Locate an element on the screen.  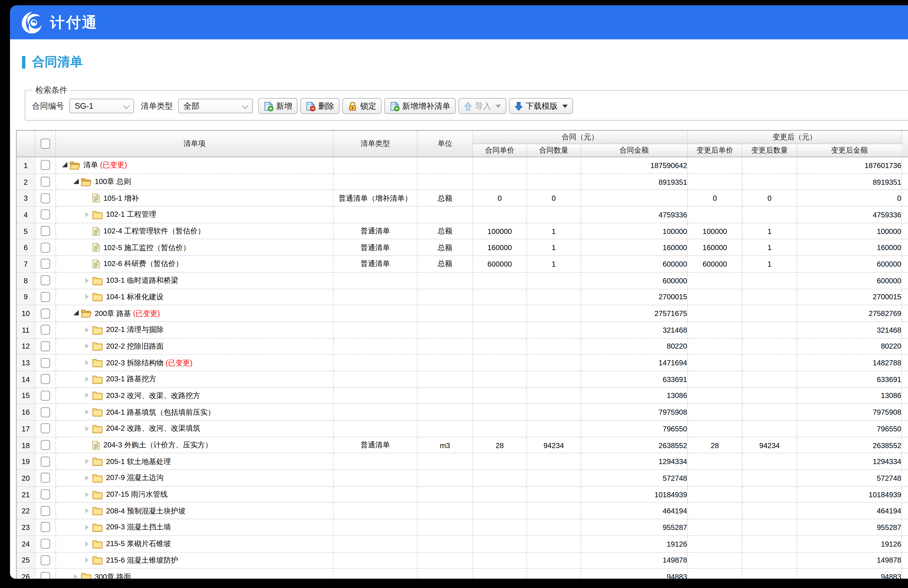
item-name: 202-3 拆除结构物 is located at coordinates (135, 363).